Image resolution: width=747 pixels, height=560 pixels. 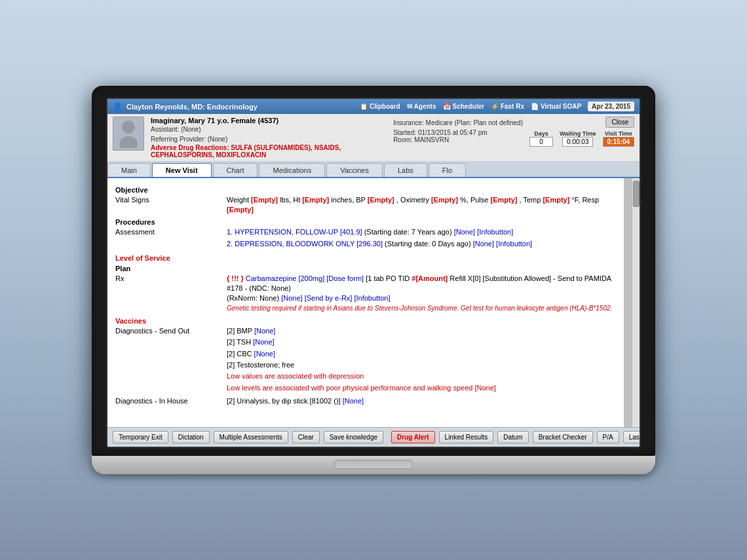 I want to click on procedures-heading: Procedures, so click(x=366, y=222).